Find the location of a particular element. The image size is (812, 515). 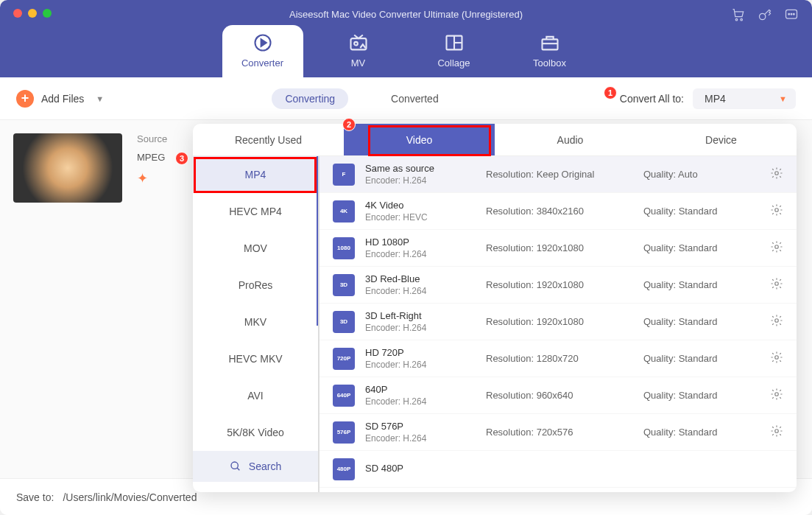

preset-resolution: Resolution: 960x640 is located at coordinates (559, 395).